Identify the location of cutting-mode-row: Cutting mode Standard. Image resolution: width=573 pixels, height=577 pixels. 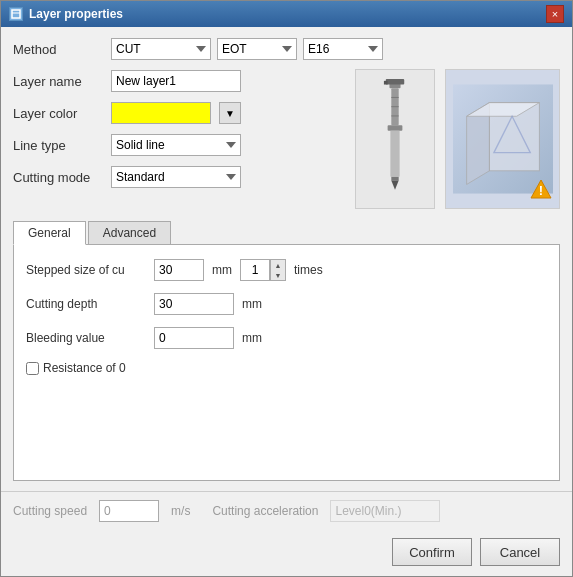
(179, 177).